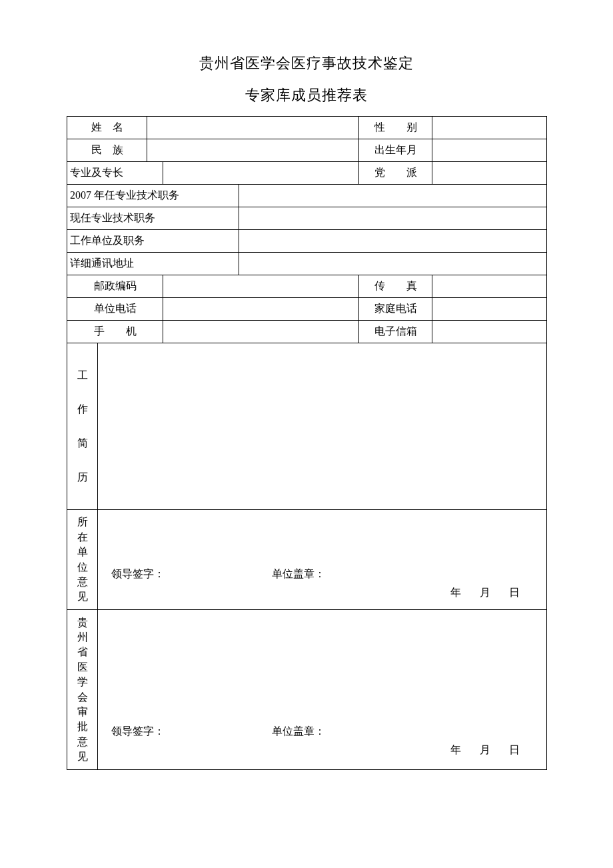 The image size is (613, 868). Describe the element at coordinates (115, 173) in the screenshot. I see `label-specialty: 专业及专长` at that location.